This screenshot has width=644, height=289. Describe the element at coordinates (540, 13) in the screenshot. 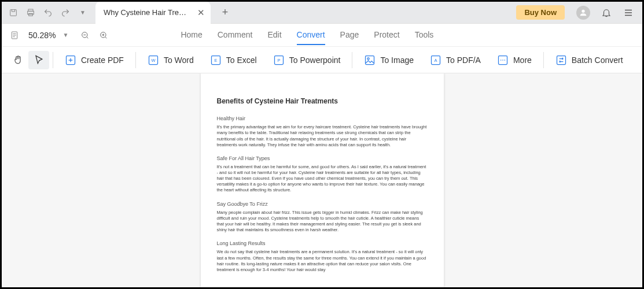

I see `buy-now-button: Buy Now` at that location.